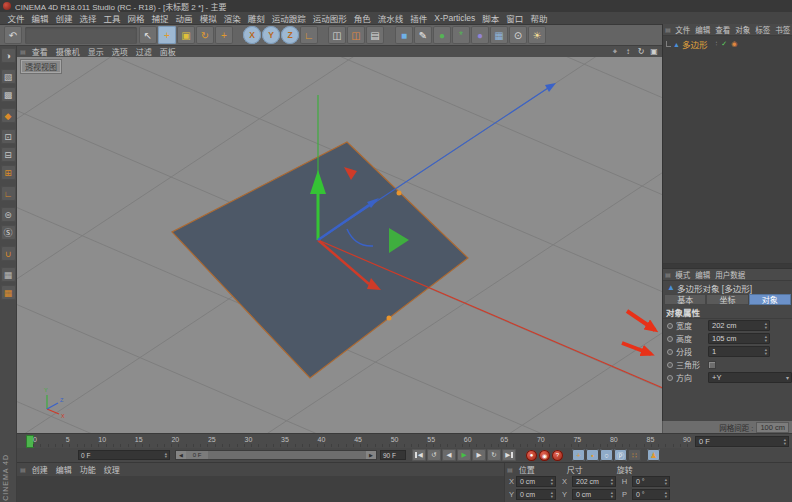 The height and width of the screenshot is (502, 792). Describe the element at coordinates (606, 455) in the screenshot. I see `key-rotation-toggle: ○` at that location.